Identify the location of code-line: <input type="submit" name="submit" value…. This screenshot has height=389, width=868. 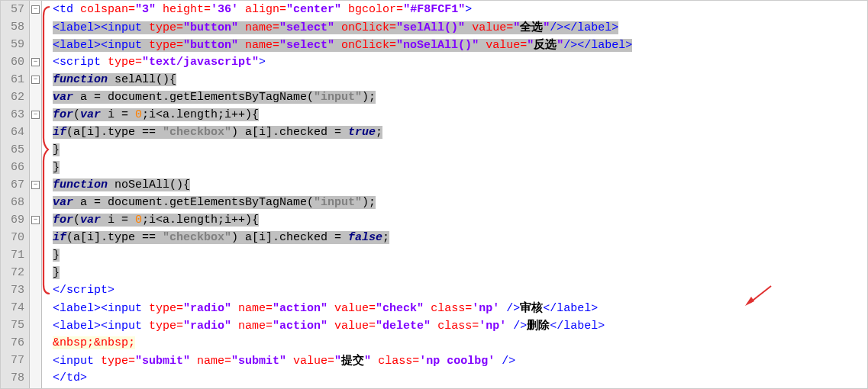
(460, 360).